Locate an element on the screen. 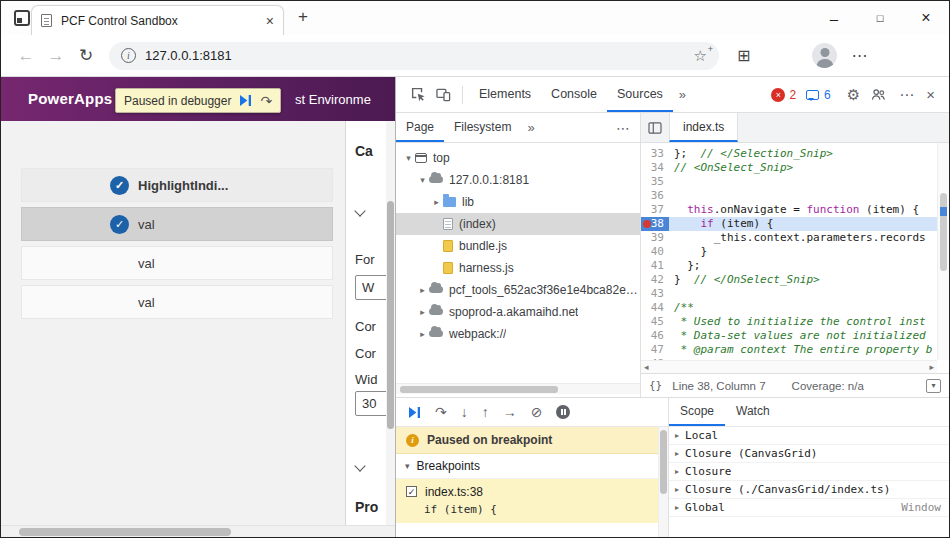 The image size is (950, 538). profile-avatar is located at coordinates (824, 56).